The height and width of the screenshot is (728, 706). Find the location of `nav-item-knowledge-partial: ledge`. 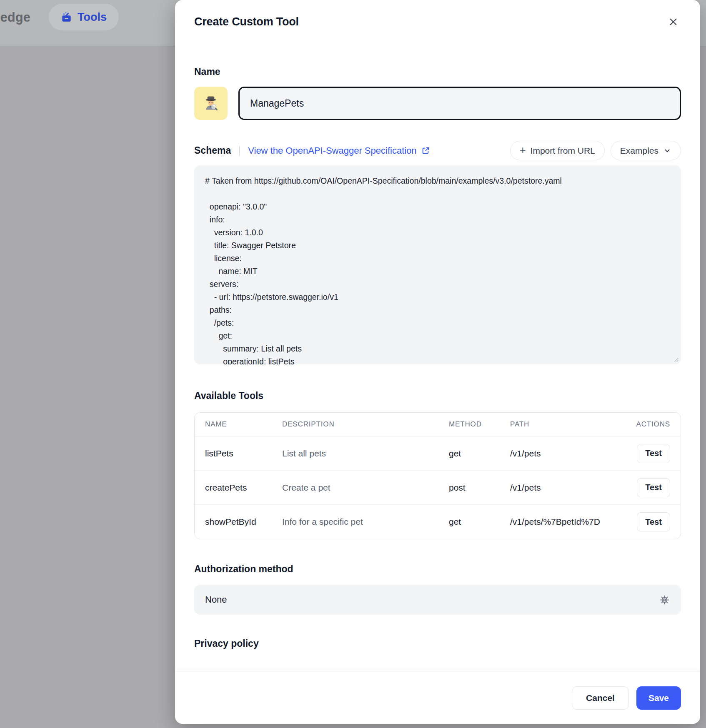

nav-item-knowledge-partial: ledge is located at coordinates (15, 17).